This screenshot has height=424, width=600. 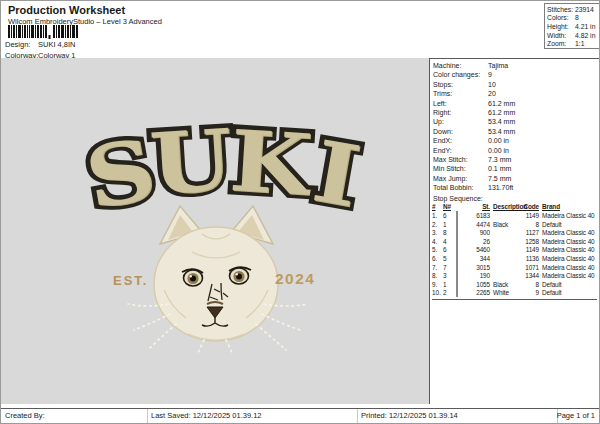 I want to click on machine-info-row: Max Jump: 7.5 mm, so click(x=516, y=178).